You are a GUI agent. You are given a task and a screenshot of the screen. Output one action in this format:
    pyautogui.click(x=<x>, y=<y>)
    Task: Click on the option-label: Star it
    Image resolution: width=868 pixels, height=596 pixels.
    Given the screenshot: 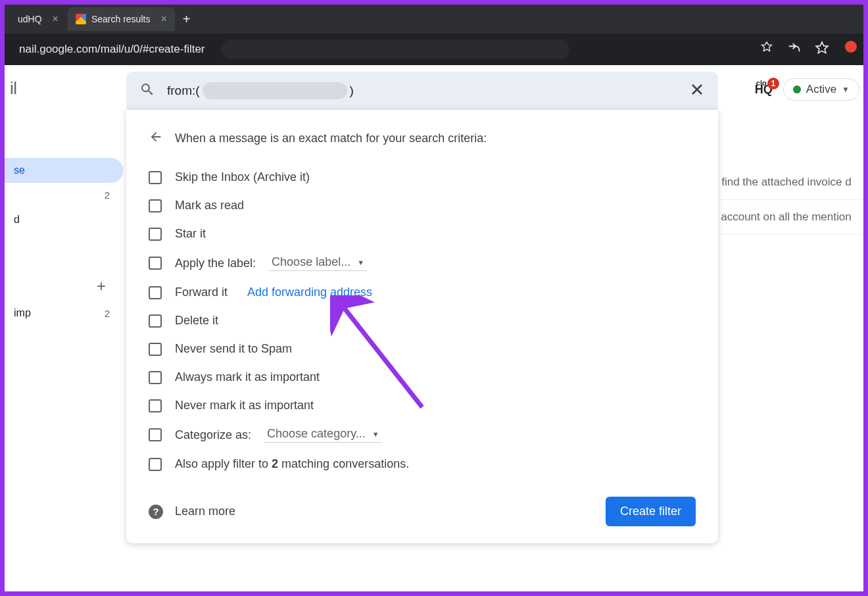 What is the action you would take?
    pyautogui.click(x=191, y=234)
    